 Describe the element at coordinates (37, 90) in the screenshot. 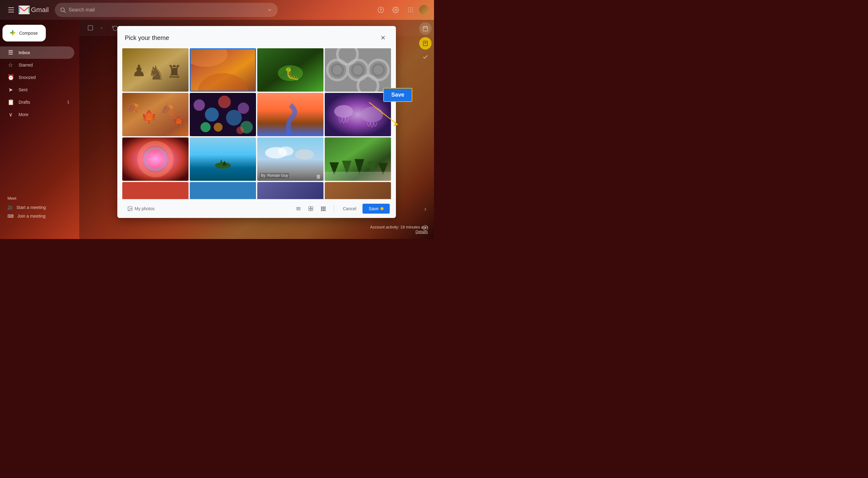

I see `sidebar-item-sent: ➤ Sent` at that location.